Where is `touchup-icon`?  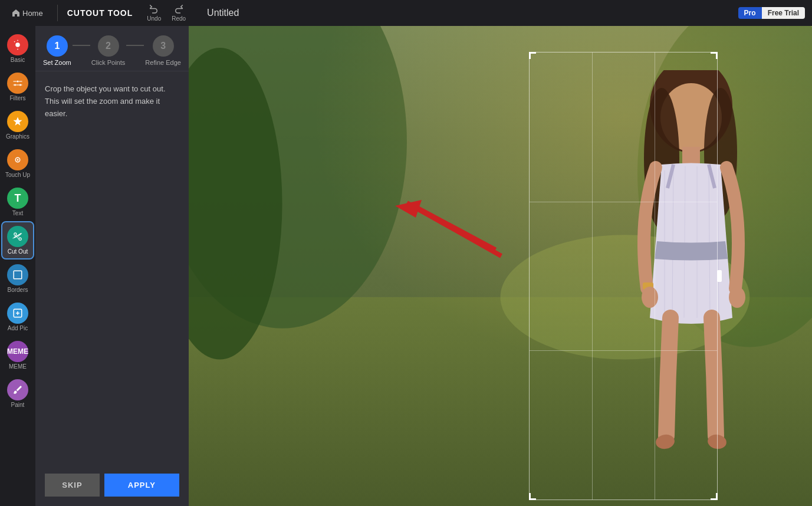
touchup-icon is located at coordinates (18, 160).